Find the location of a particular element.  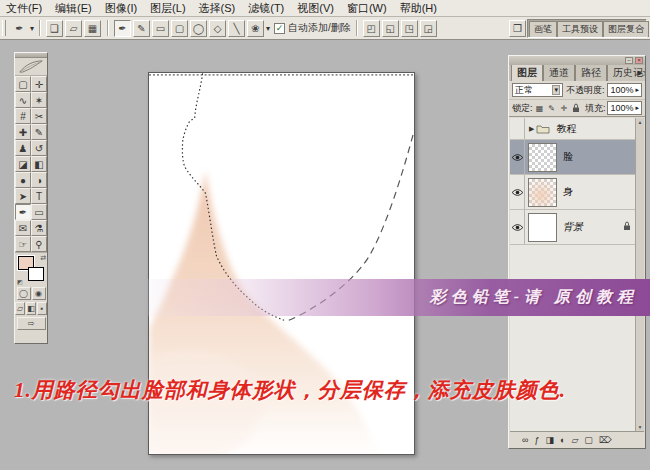

custom-shape-tool-button: ❀ is located at coordinates (256, 28).